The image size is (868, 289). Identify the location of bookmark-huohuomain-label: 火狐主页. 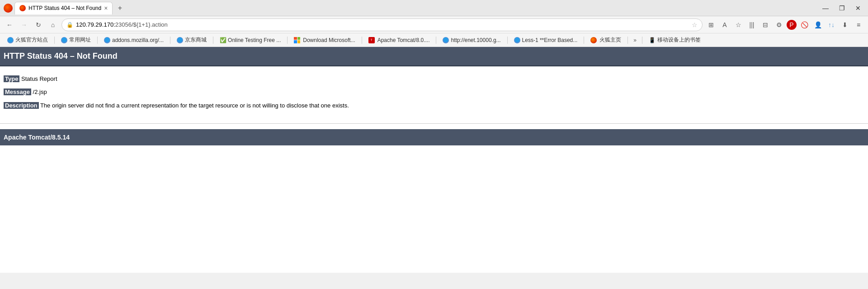
(610, 40).